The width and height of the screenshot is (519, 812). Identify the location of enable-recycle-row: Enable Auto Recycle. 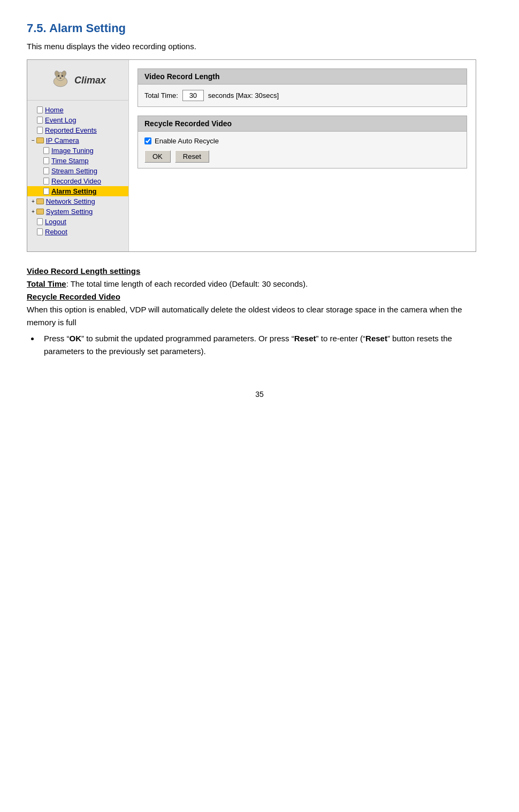
(302, 141).